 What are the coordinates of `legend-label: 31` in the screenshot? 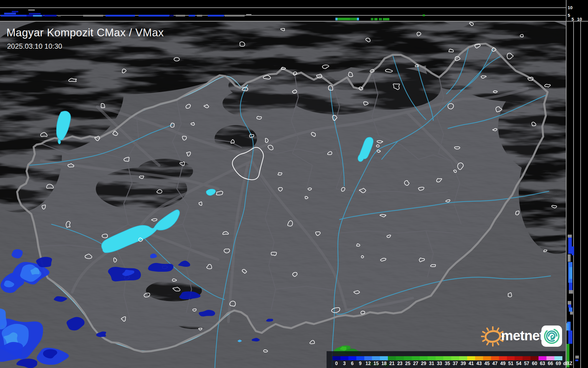 It's located at (431, 364).